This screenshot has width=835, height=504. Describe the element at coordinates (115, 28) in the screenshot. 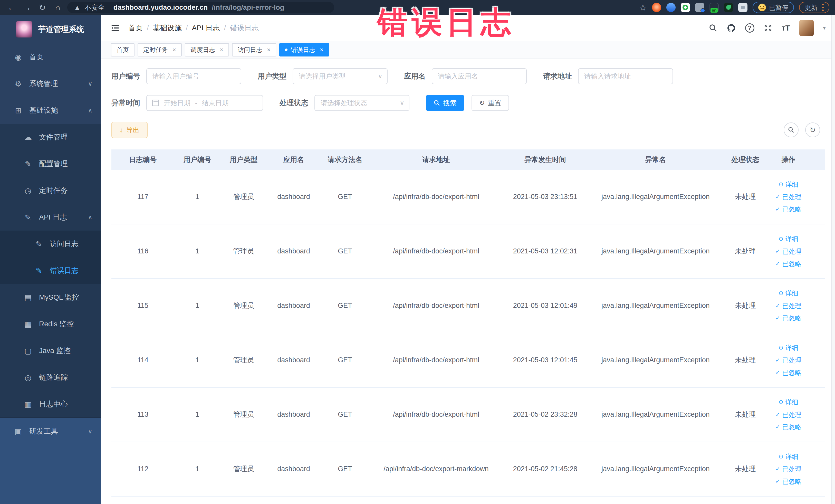

I see `hamburger-icon` at that location.